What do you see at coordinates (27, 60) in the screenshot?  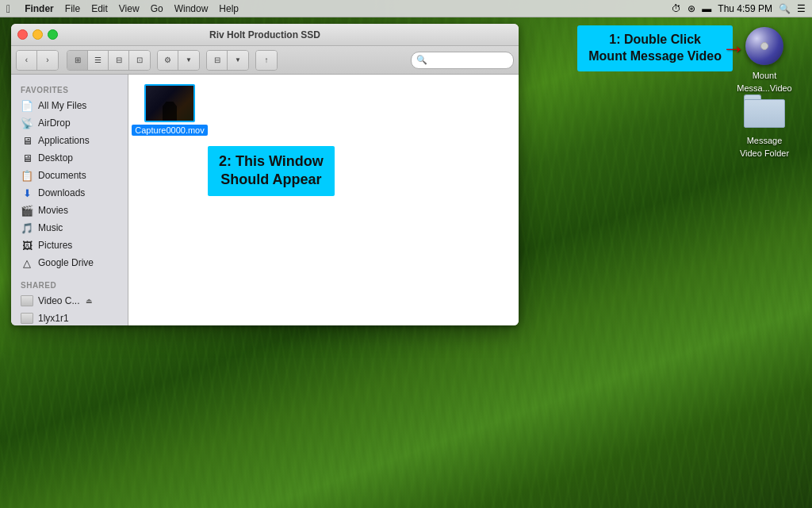 I see `back-button: ‹` at bounding box center [27, 60].